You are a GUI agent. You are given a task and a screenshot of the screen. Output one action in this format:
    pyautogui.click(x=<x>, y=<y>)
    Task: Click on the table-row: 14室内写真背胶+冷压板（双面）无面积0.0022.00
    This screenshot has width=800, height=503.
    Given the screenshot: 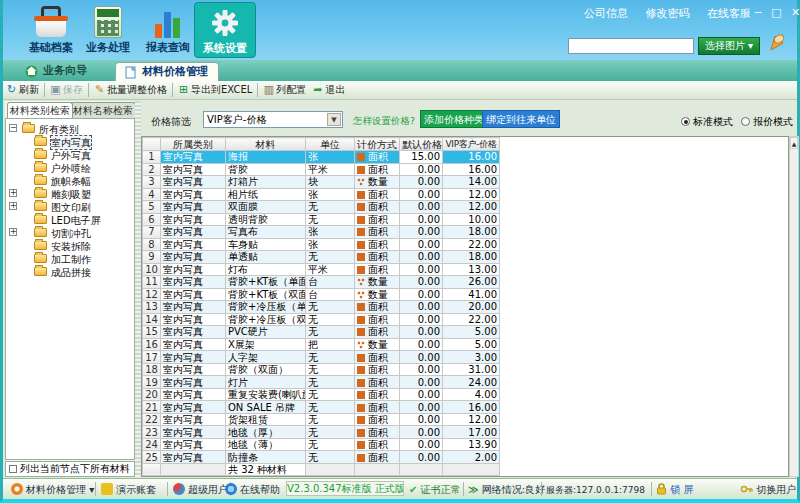 What is the action you would take?
    pyautogui.click(x=322, y=320)
    